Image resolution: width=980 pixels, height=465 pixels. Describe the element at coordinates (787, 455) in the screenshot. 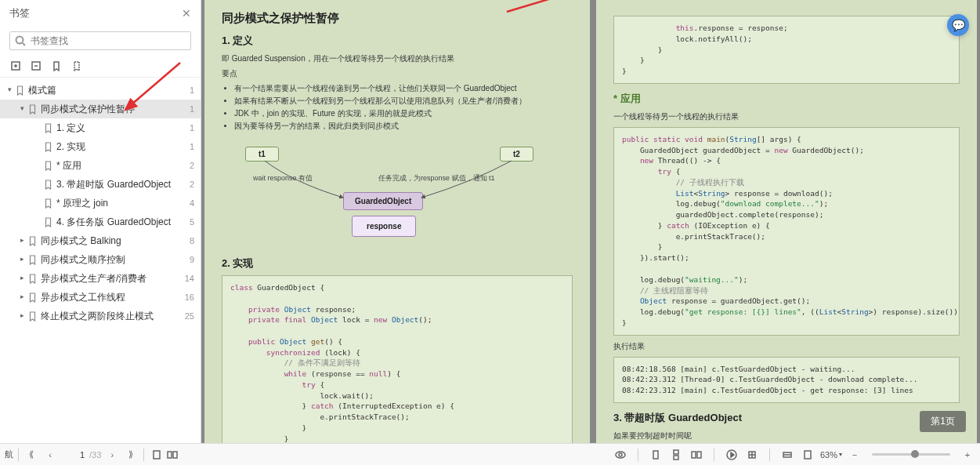

I see `fit-width-icon` at that location.